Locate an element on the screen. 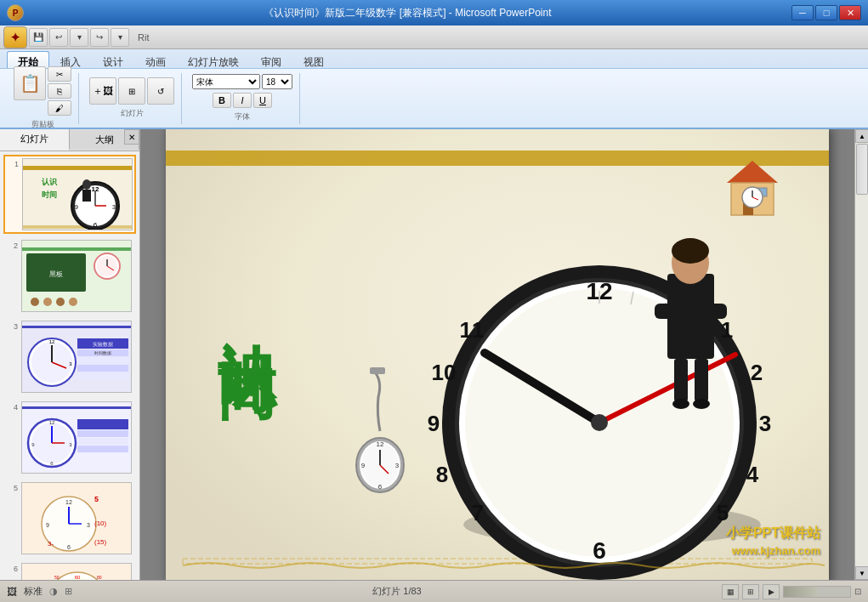 This screenshot has height=602, width=868. title-bar: P 《认识时间》新版二年级数学 [兼容模式] - Microsoft Power… is located at coordinates (434, 13).